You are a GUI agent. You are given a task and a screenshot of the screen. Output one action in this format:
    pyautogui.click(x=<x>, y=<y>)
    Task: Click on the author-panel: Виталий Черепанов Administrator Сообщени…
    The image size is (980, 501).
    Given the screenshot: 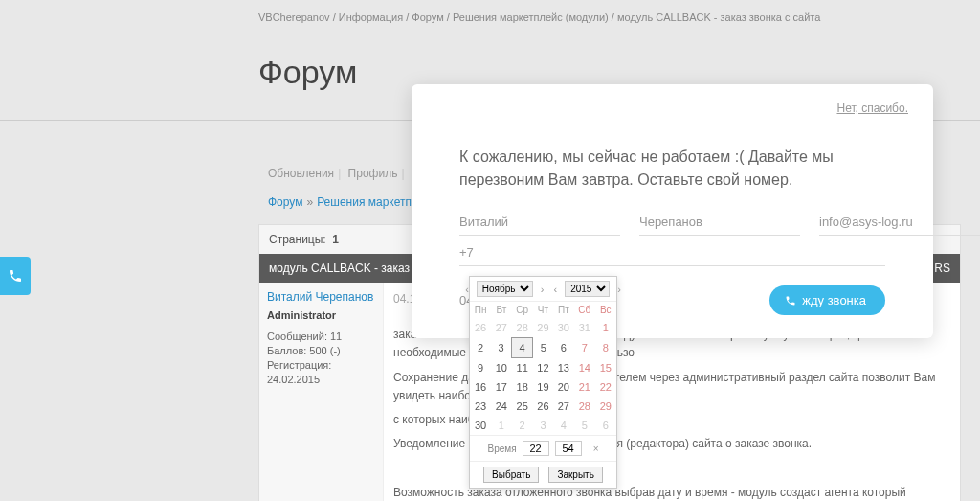 What is the action you would take?
    pyautogui.click(x=322, y=392)
    